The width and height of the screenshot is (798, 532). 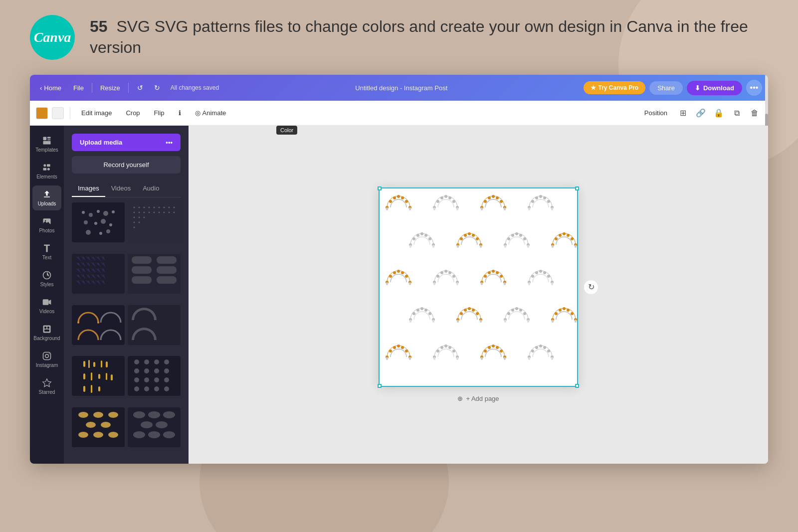 What do you see at coordinates (42, 113) in the screenshot?
I see `color-swatch-orange` at bounding box center [42, 113].